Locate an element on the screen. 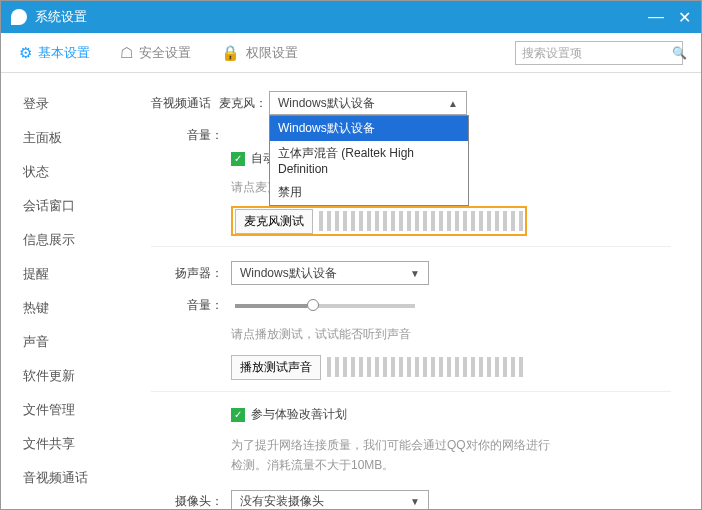 This screenshot has height=510, width=702. divider is located at coordinates (411, 246).